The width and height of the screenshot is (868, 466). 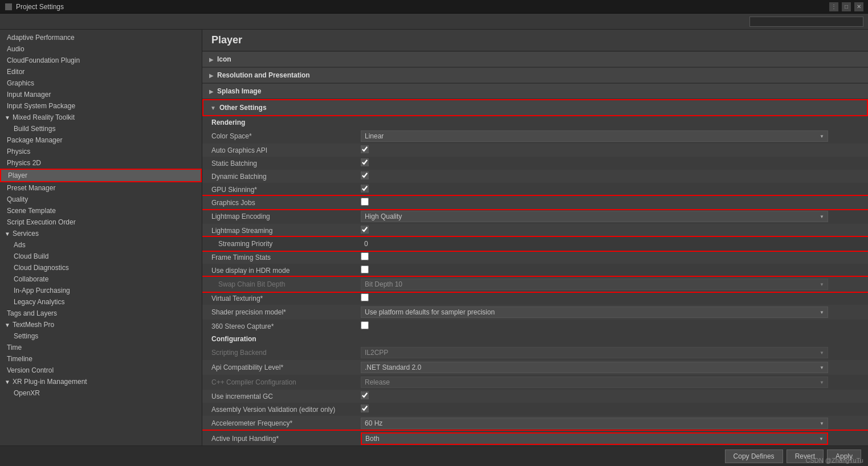 What do you see at coordinates (101, 245) in the screenshot?
I see `sidebar-item-ads: Ads` at bounding box center [101, 245].